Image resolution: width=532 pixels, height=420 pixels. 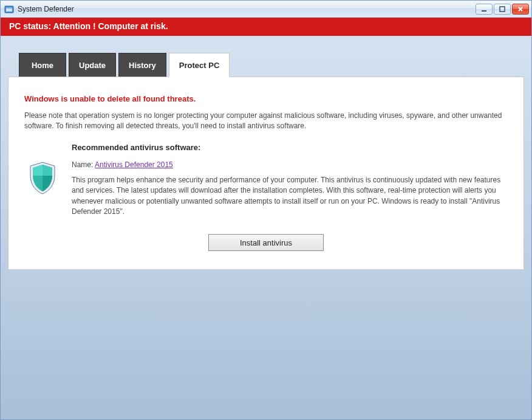 What do you see at coordinates (142, 65) in the screenshot?
I see `tab-history: History` at bounding box center [142, 65].